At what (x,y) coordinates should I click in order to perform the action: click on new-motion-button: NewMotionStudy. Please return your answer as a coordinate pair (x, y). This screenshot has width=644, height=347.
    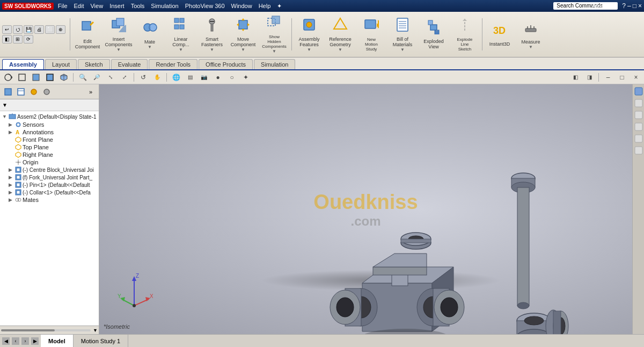
    Looking at the image, I should click on (371, 34).